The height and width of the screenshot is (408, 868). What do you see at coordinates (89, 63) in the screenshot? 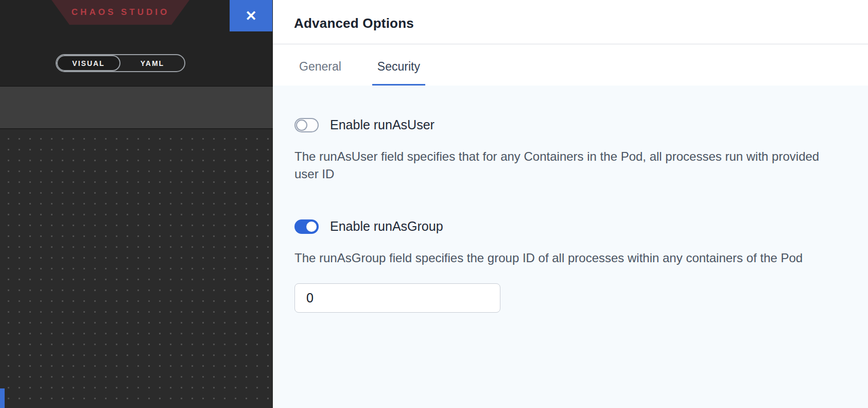
I see `visual-tab: VISUAL` at bounding box center [89, 63].